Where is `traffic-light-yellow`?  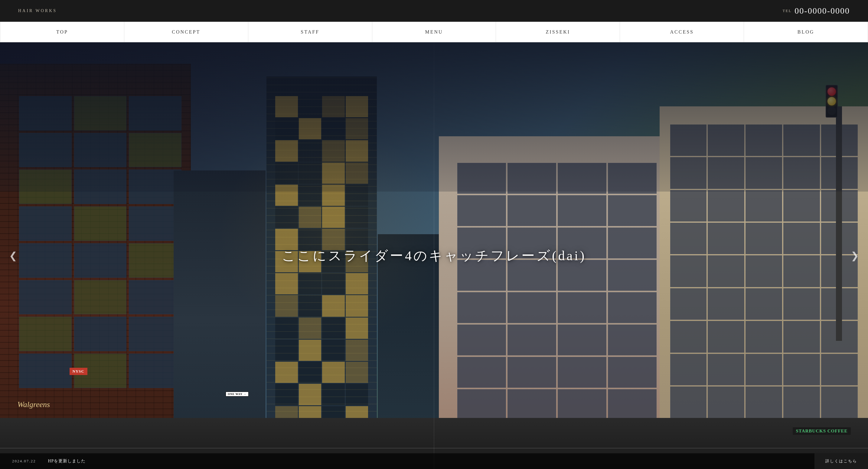
traffic-light-yellow is located at coordinates (832, 101).